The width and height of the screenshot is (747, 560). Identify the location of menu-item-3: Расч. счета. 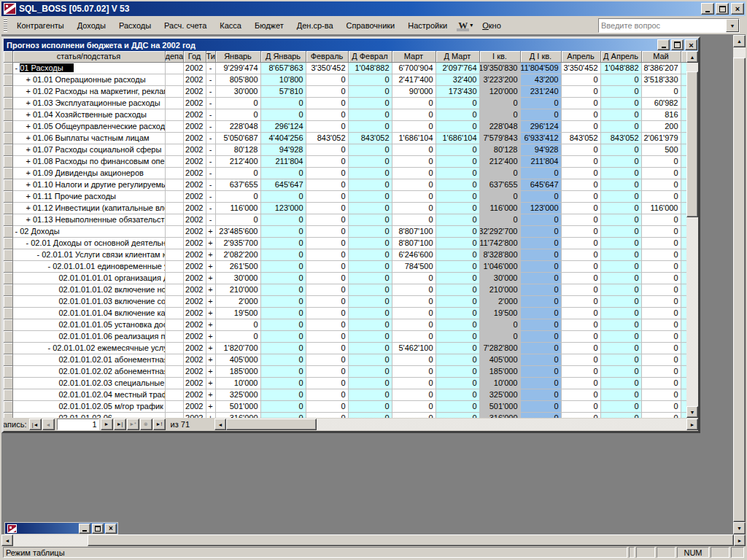
(185, 26).